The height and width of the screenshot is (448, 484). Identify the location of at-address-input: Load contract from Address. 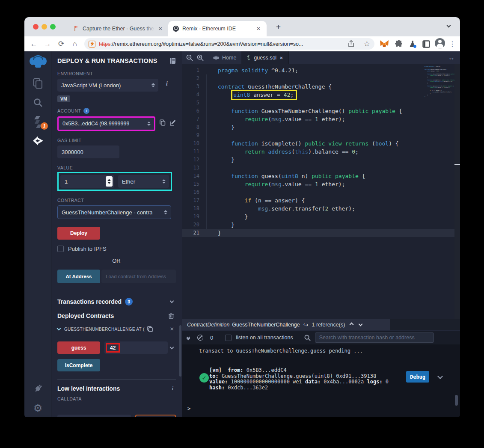
(139, 276).